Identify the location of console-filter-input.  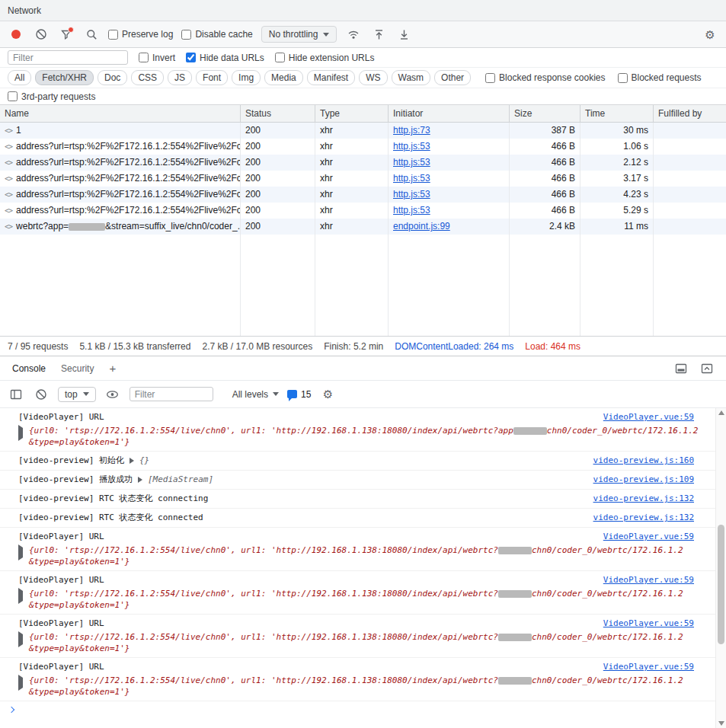
(171, 394).